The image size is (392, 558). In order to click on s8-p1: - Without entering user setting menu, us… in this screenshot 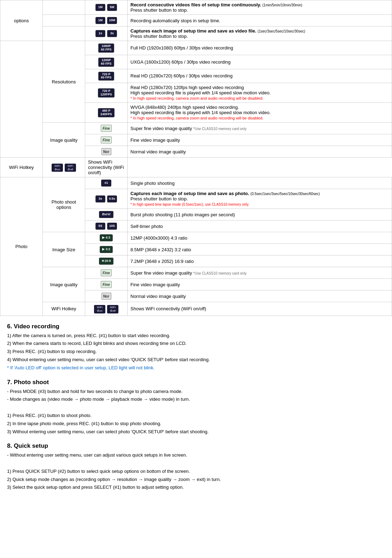, I will do `click(196, 455)`.